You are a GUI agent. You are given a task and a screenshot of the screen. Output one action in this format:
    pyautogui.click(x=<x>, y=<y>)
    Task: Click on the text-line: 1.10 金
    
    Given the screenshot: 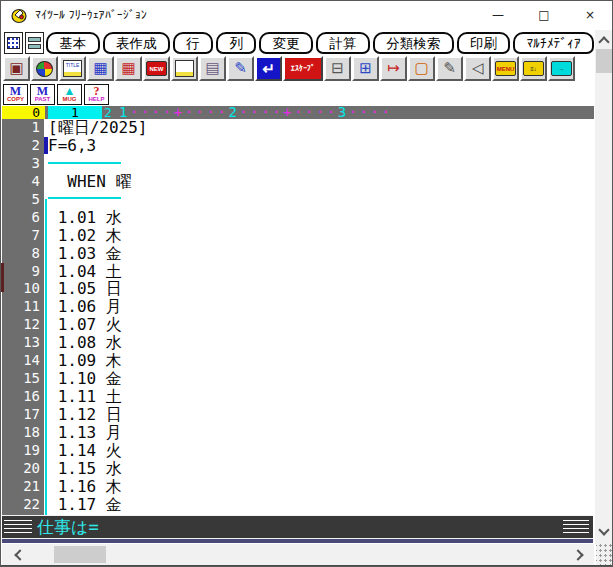 What is the action you would take?
    pyautogui.click(x=320, y=379)
    